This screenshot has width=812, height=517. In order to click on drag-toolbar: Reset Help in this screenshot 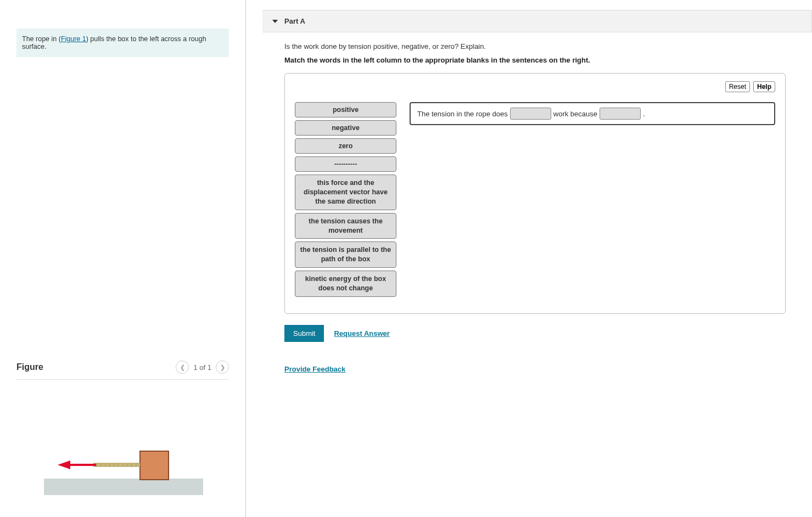, I will do `click(535, 87)`.